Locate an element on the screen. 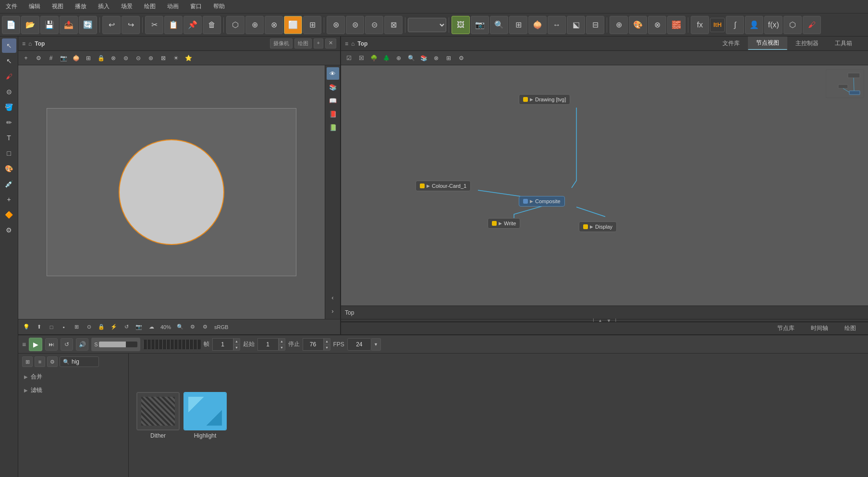 This screenshot has width=868, height=477. undo-btn: ↩ is located at coordinates (111, 25).